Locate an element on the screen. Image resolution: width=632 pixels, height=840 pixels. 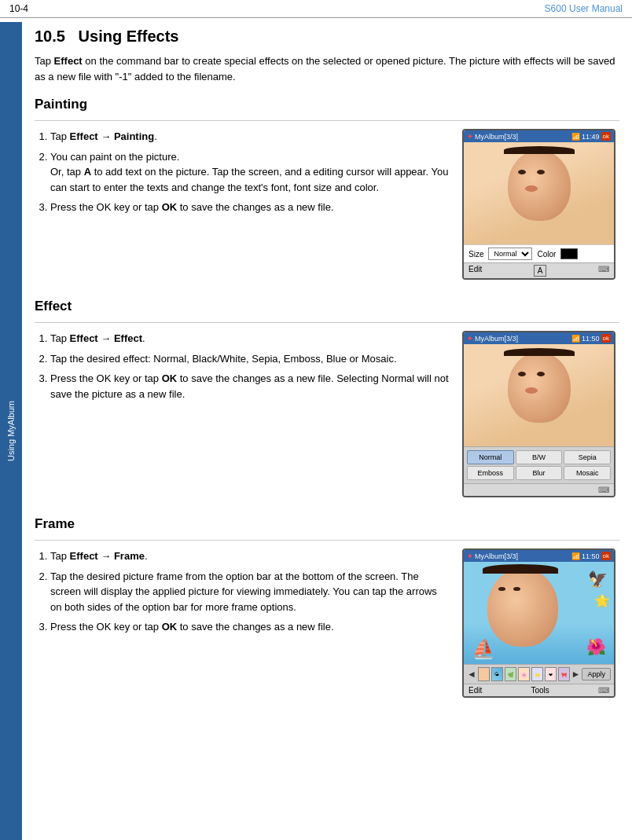
frame-deco-star: 🌟 is located at coordinates (602, 600).